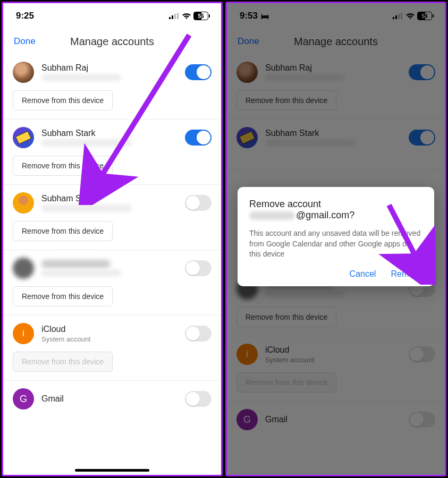 The image size is (448, 478). I want to click on remove-account-dialog: Remove account @gmail.com? This account …, so click(336, 237).